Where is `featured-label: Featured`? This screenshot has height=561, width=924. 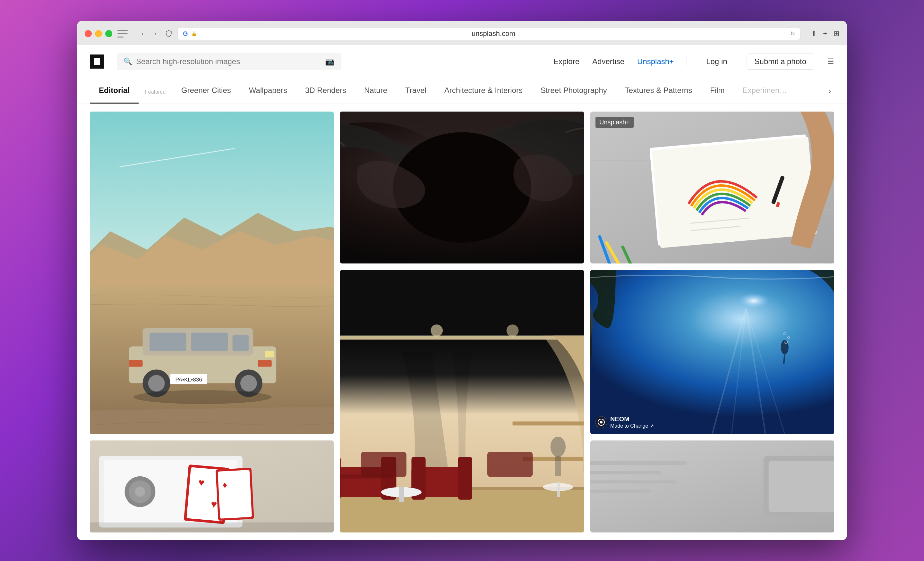
featured-label: Featured is located at coordinates (155, 92).